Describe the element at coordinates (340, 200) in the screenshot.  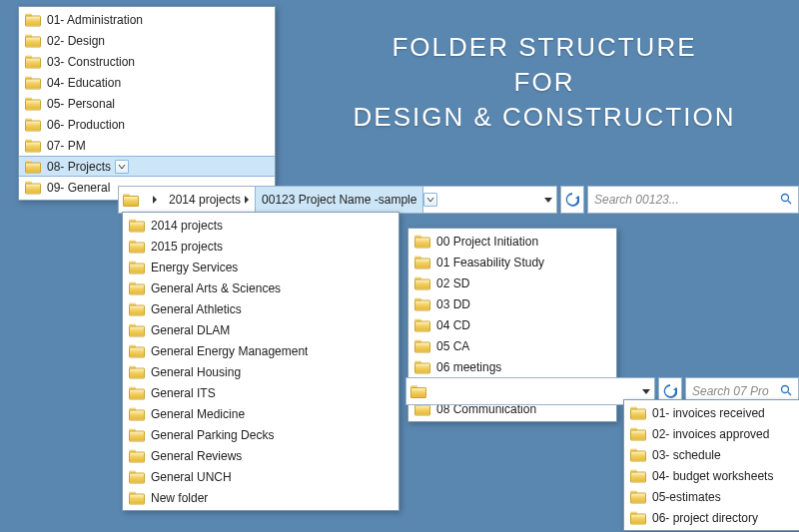
I see `breadcrumb-seg-selected: 00123 Project Name -sample` at that location.